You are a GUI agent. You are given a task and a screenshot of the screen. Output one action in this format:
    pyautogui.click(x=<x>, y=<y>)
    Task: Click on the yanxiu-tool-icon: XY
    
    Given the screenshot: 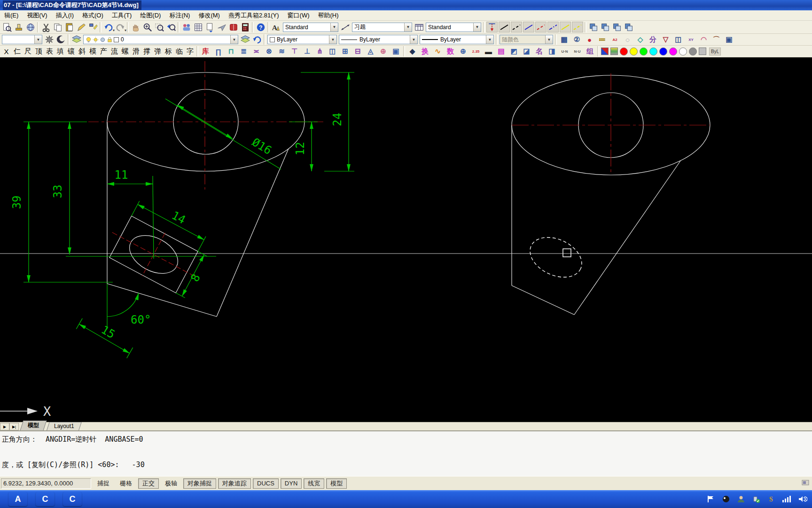 What is the action you would take?
    pyautogui.click(x=691, y=40)
    